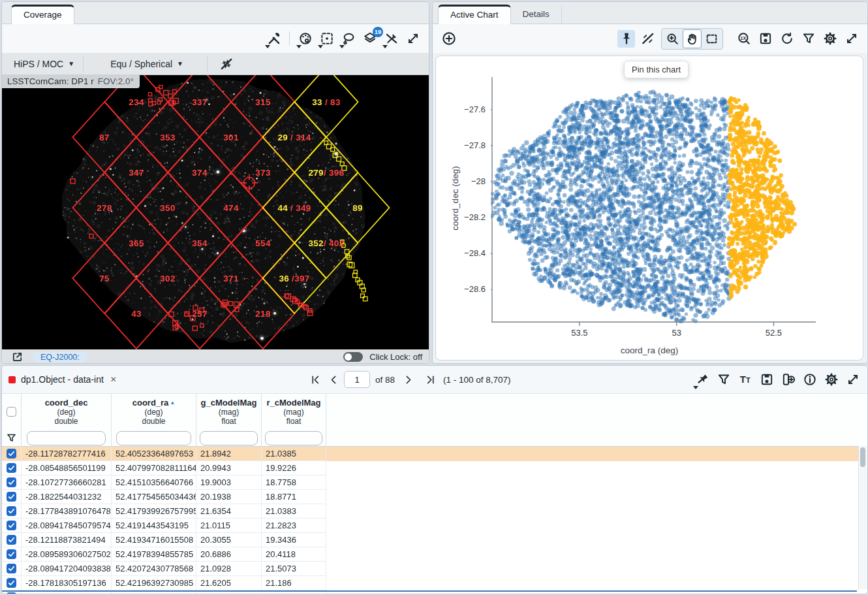 This screenshot has height=595, width=868. What do you see at coordinates (229, 411) in the screenshot?
I see `column-header-g_cModelMag: g_cModelMag(mag)float` at bounding box center [229, 411].